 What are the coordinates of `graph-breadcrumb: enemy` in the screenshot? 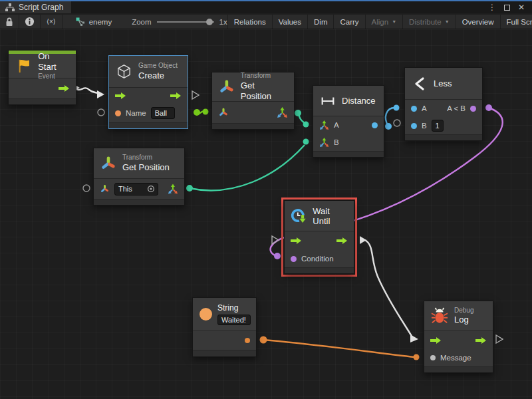 It's located at (94, 21).